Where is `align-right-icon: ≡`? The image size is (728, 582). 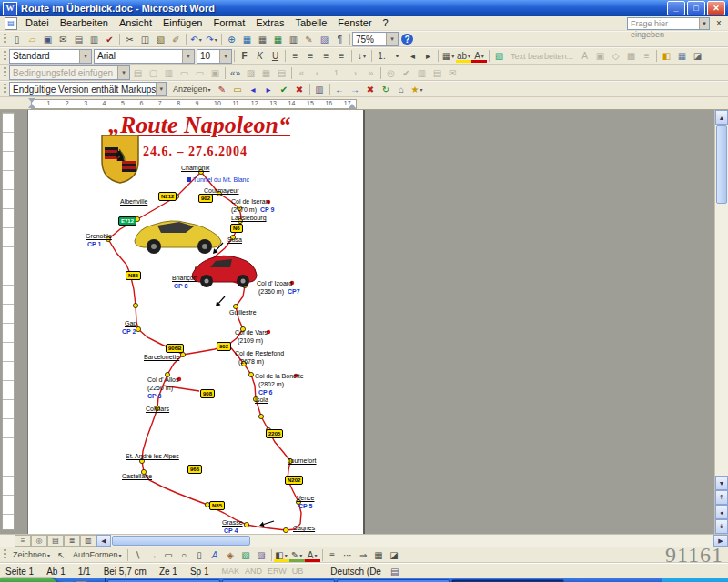 align-right-icon: ≡ is located at coordinates (326, 56).